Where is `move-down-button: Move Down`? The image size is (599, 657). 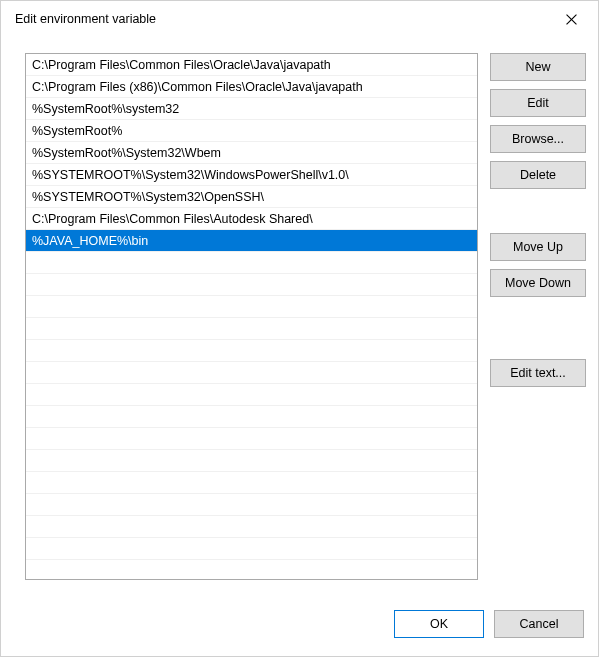
move-down-button: Move Down is located at coordinates (538, 283).